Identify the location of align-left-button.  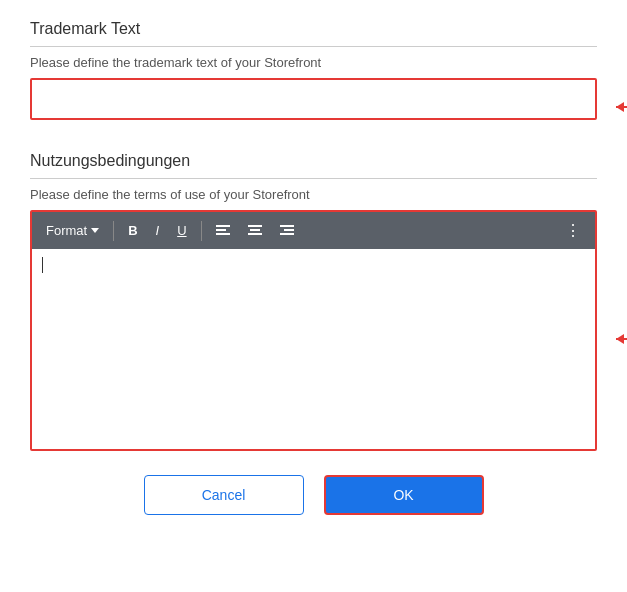
(223, 231).